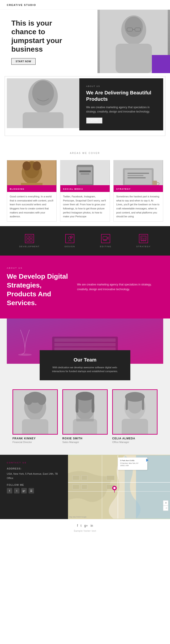  Describe the element at coordinates (24, 491) in the screenshot. I see `contact-google-icon: g+` at that location.